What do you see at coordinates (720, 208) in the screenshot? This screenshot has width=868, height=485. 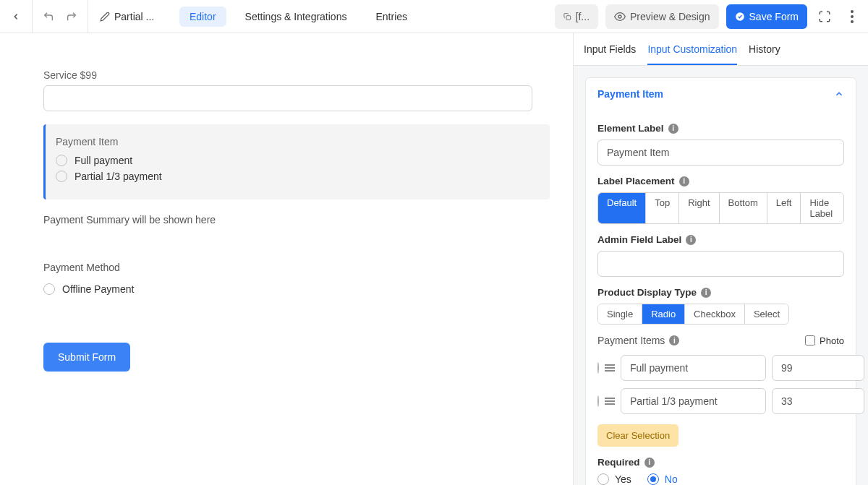 I see `label-placement-group: Default Top Right Bottom Left Hide Label` at bounding box center [720, 208].